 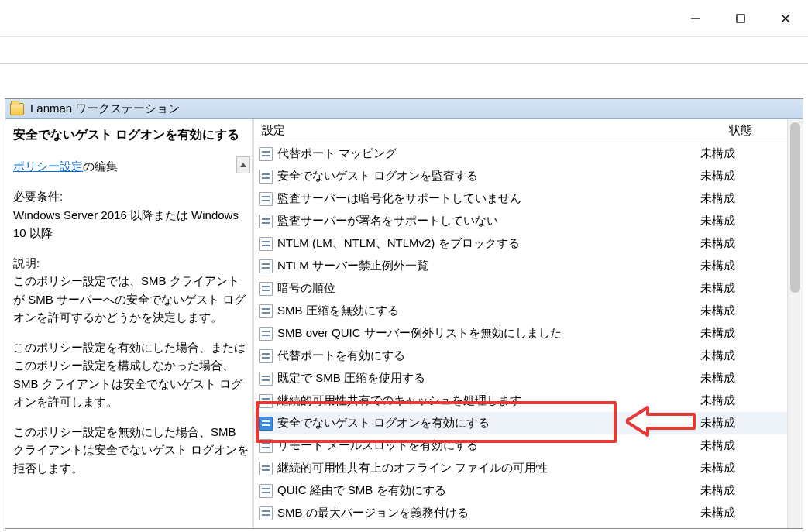 What do you see at coordinates (132, 263) in the screenshot?
I see `description-label: 説明:` at bounding box center [132, 263].